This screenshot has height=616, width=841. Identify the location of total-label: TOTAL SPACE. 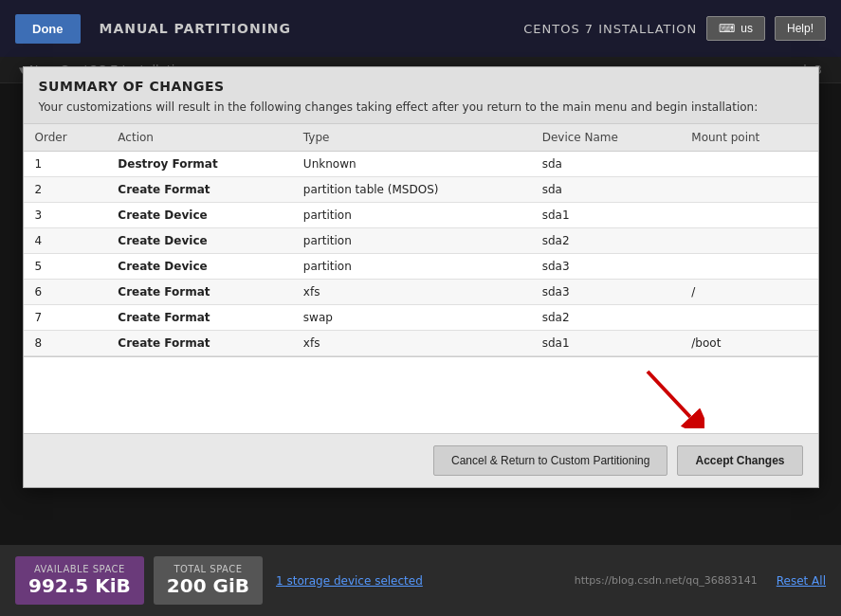
(208, 569).